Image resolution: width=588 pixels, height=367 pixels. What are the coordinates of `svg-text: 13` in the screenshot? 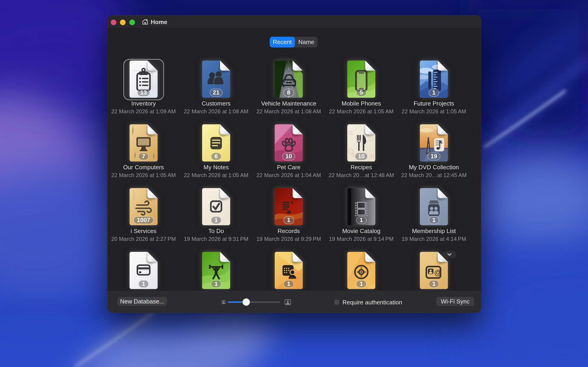 It's located at (144, 92).